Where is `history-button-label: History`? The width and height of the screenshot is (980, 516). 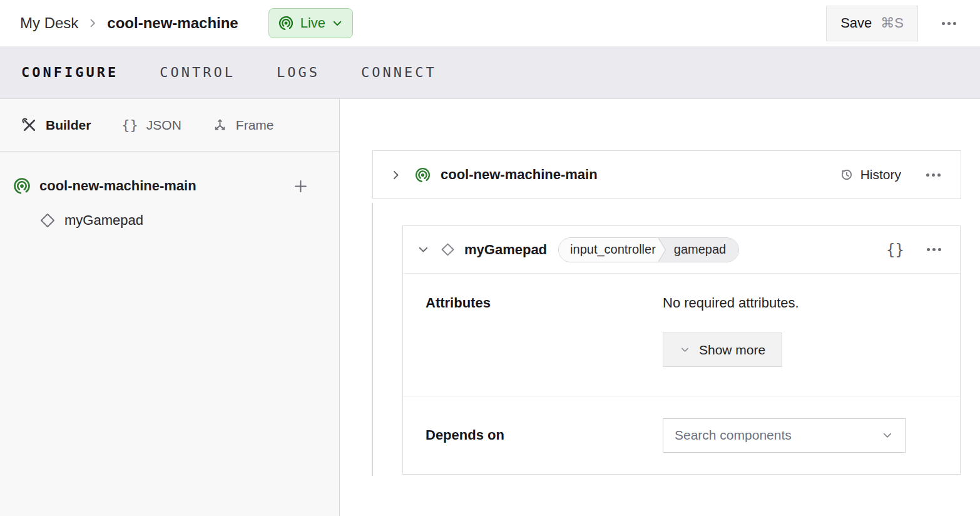 history-button-label: History is located at coordinates (881, 175).